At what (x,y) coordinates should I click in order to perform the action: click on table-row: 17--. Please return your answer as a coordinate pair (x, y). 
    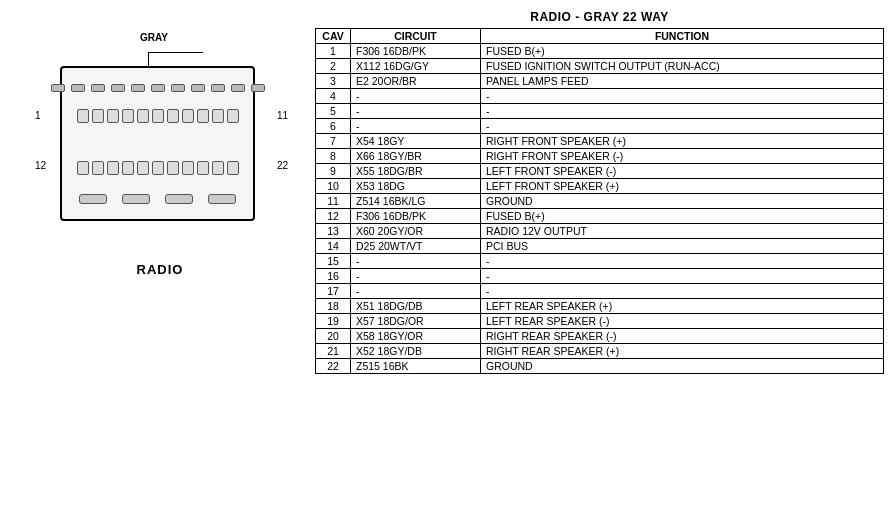
    Looking at the image, I should click on (600, 292).